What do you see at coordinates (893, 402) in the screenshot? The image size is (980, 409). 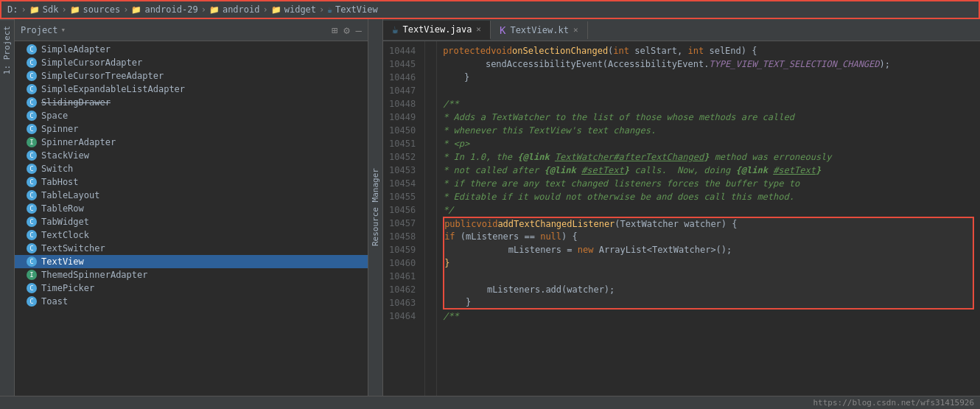 I see `status-url: https://blog.csdn.net/wfs31415926` at bounding box center [893, 402].